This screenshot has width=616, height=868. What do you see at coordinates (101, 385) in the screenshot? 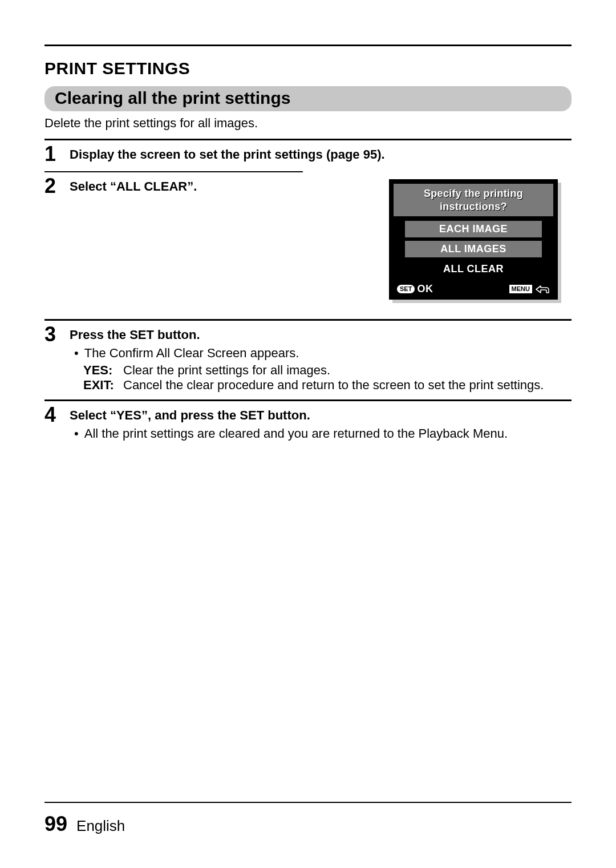
I see `option-key: EXIT:` at bounding box center [101, 385].